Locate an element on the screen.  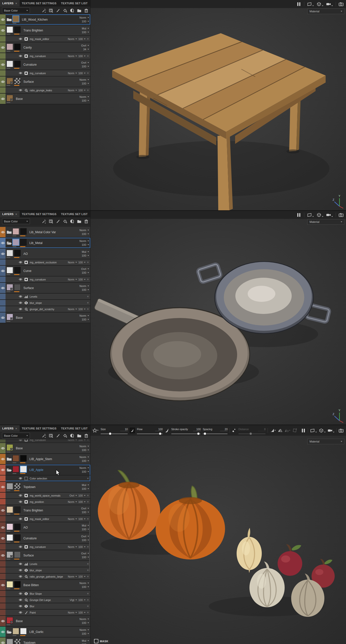
add-folder-icon is located at coordinates (79, 221).